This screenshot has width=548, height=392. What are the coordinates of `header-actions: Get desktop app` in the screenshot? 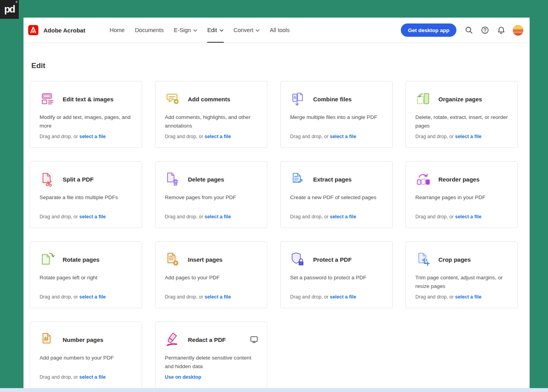 It's located at (462, 30).